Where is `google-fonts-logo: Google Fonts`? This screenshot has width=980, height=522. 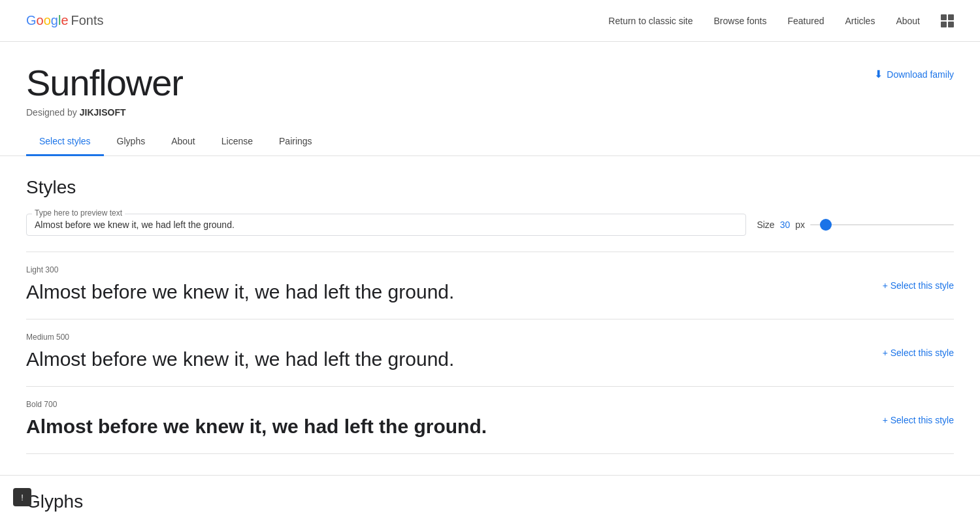 google-fonts-logo: Google Fonts is located at coordinates (65, 21).